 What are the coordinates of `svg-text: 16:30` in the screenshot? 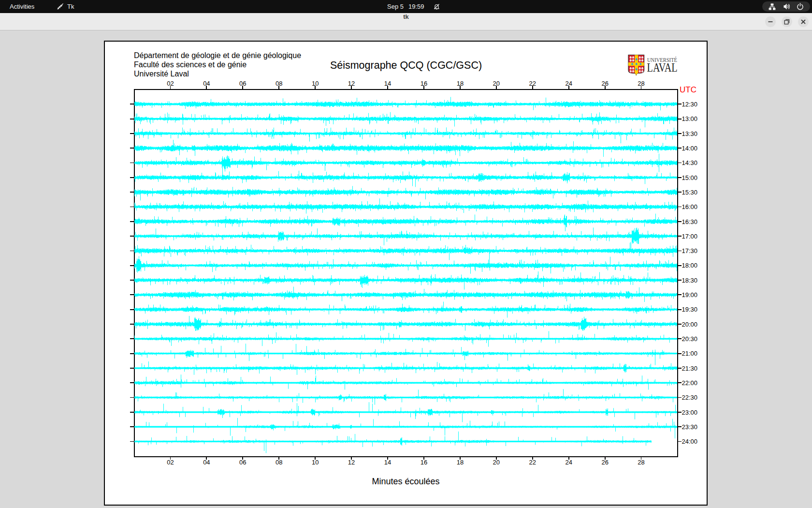 It's located at (690, 222).